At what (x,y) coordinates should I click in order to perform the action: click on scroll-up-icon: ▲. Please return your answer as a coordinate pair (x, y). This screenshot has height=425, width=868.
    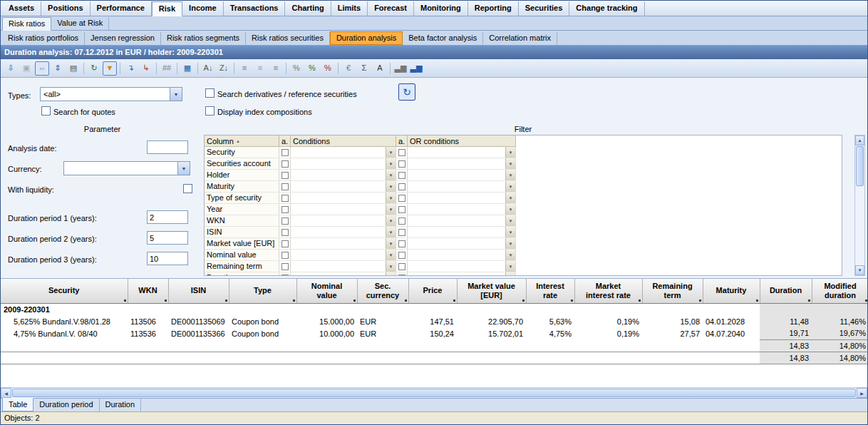
    Looking at the image, I should click on (859, 140).